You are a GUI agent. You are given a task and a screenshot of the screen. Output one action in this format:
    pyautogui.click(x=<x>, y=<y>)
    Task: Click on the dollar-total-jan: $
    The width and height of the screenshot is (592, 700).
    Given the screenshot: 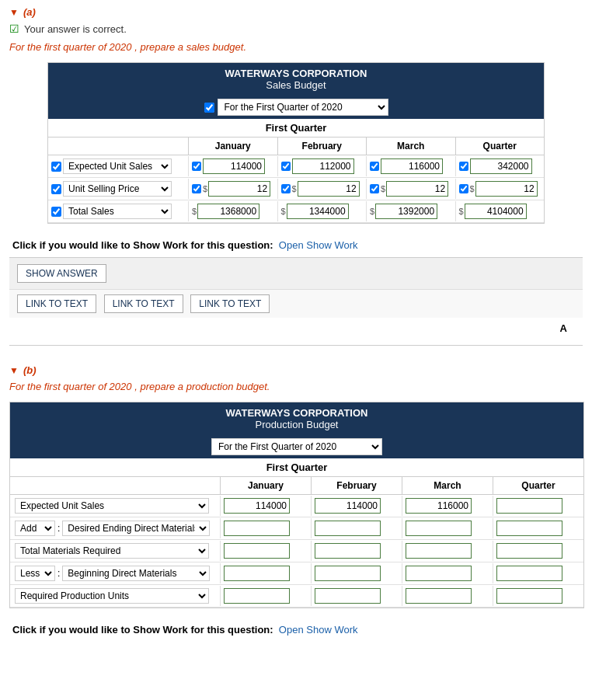 What is the action you would take?
    pyautogui.click(x=194, y=211)
    